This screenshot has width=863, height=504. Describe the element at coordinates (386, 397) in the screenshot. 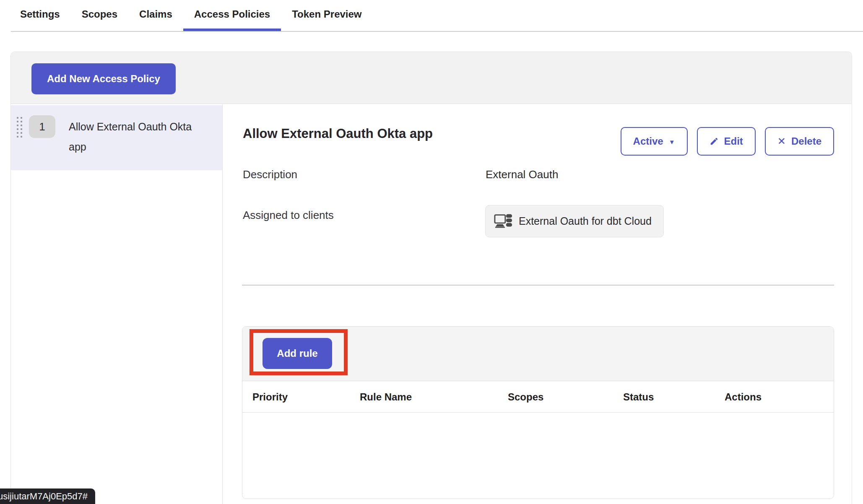

I see `column-rule-name: Rule Name` at that location.